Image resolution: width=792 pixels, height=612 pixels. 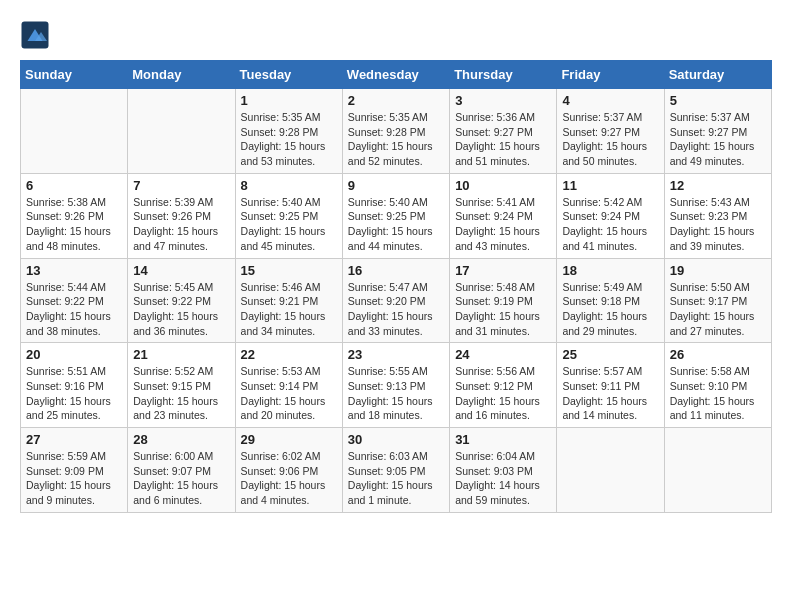 What do you see at coordinates (503, 270) in the screenshot?
I see `day-number: 17` at bounding box center [503, 270].